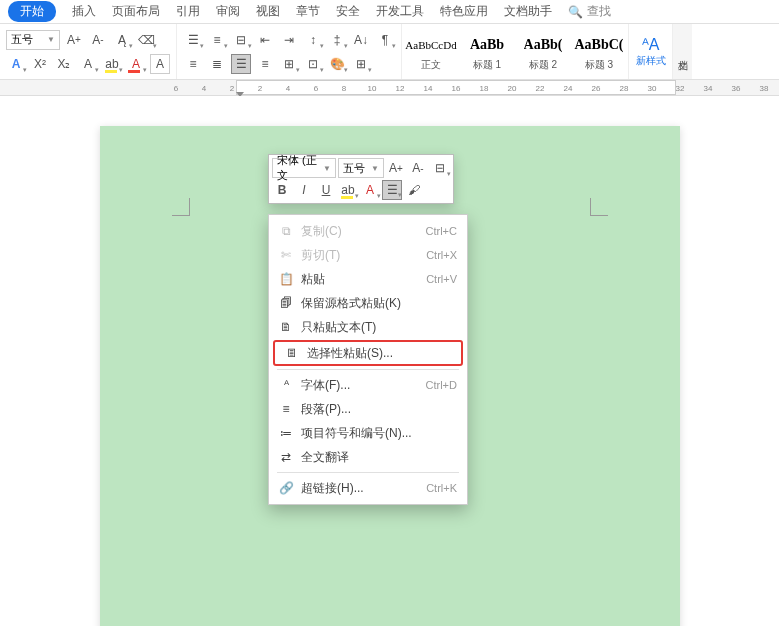  Describe the element at coordinates (292, 353) in the screenshot. I see `paste-special-icon: 🗏` at that location.